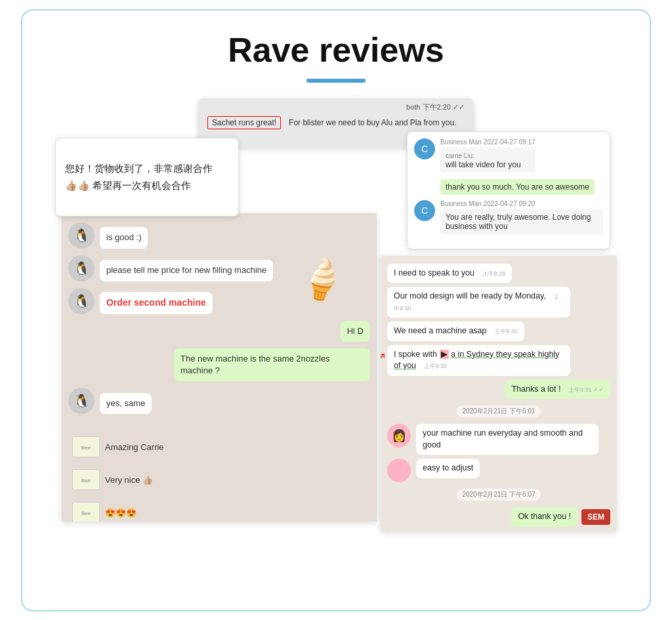  Describe the element at coordinates (517, 187) in the screenshot. I see `biz-msg-green: thank you so much. You are so awesome` at that location.